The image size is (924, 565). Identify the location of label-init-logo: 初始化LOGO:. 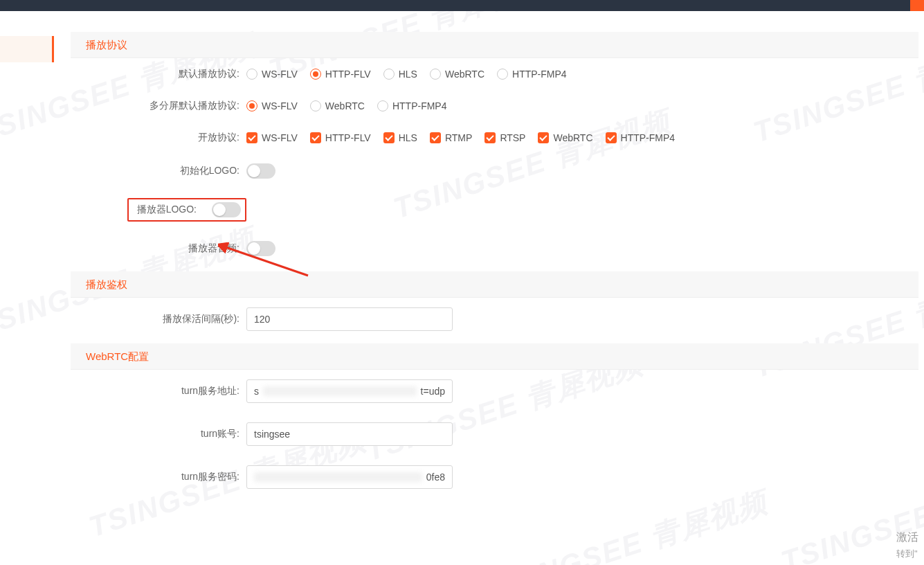
(158, 171).